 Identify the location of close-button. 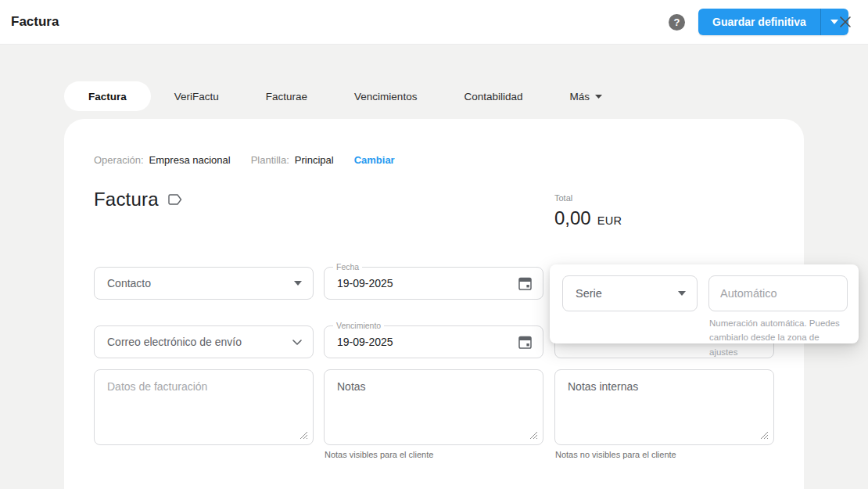
(845, 22).